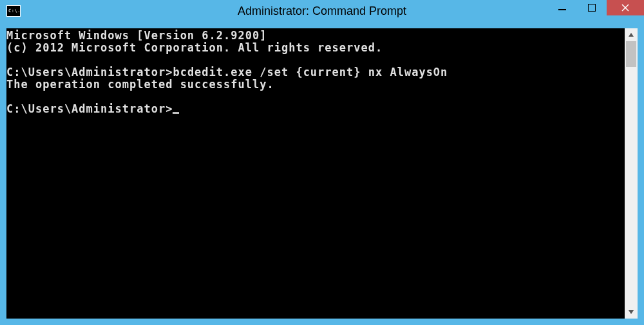  I want to click on scroll-down-button, so click(631, 312).